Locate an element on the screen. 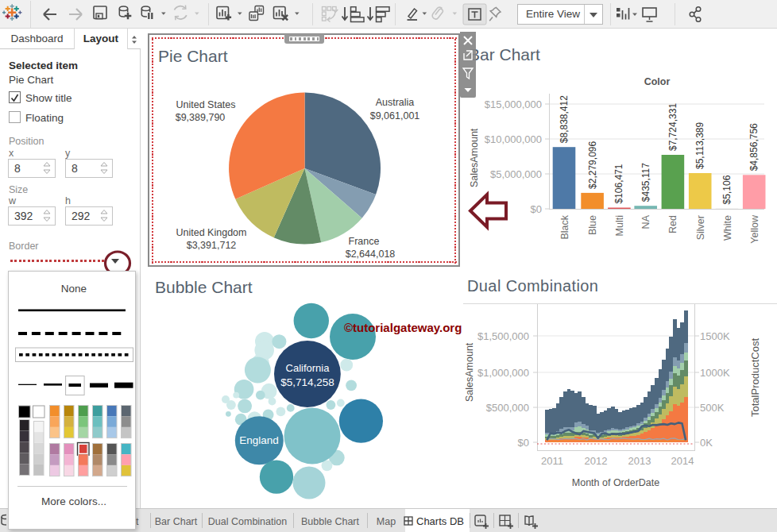 The height and width of the screenshot is (532, 777). svg-text: California is located at coordinates (308, 368).